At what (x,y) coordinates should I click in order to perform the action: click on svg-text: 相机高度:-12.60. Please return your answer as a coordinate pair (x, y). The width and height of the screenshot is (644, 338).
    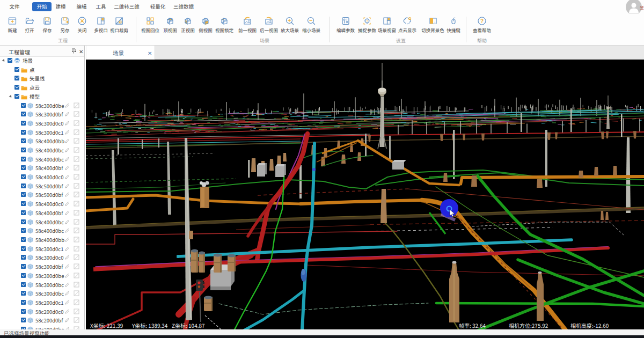
    Looking at the image, I should click on (590, 325).